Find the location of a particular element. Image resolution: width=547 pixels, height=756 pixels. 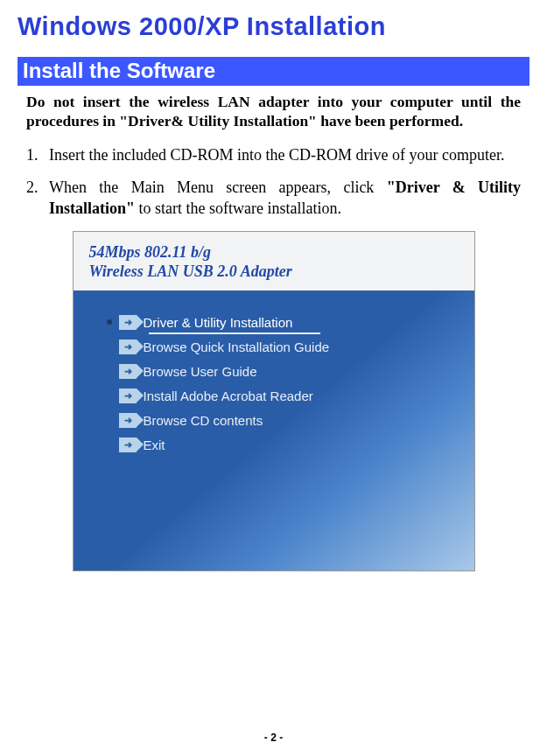

menu-item-driver-install: ➜ Driver & Utility Installation is located at coordinates (287, 323).